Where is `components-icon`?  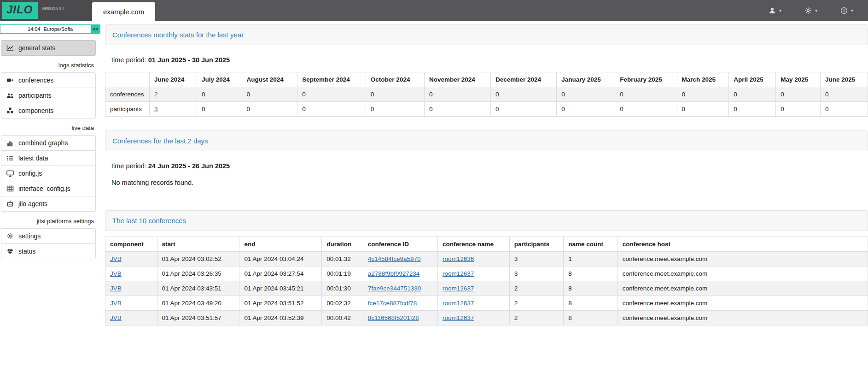
components-icon is located at coordinates (10, 111).